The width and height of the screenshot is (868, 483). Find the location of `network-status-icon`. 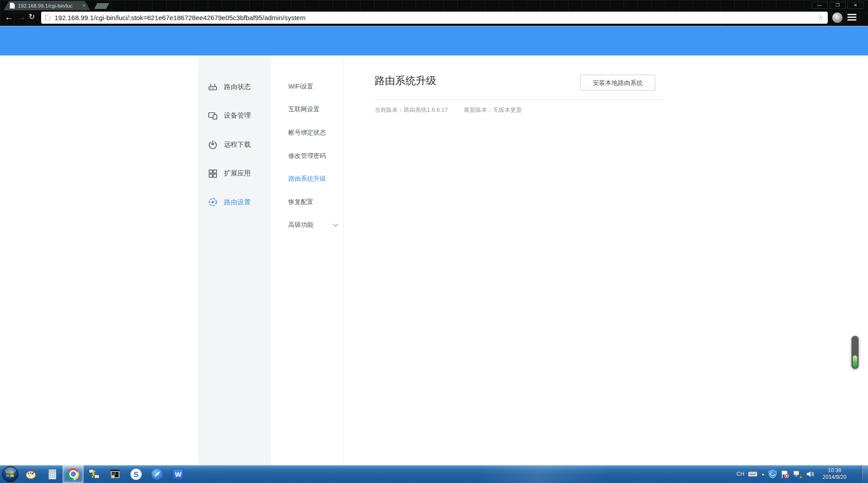

network-status-icon is located at coordinates (797, 474).